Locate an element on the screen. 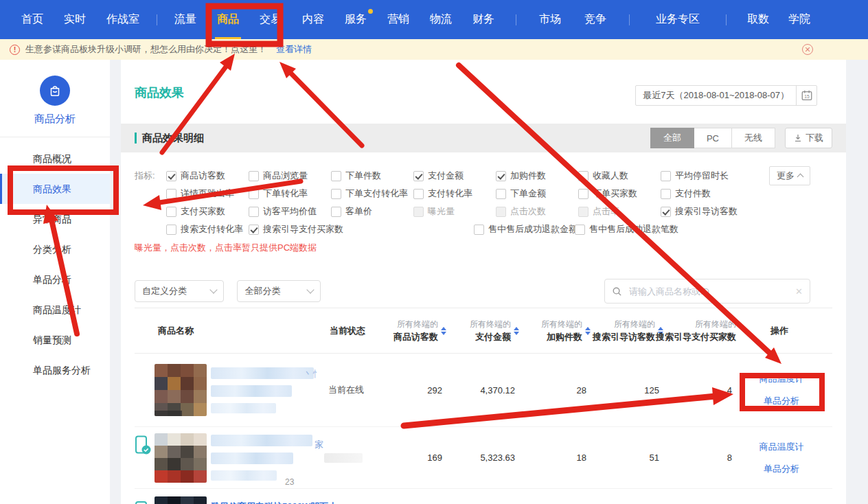 This screenshot has width=868, height=504. nav-item-product: 商品 is located at coordinates (228, 19).